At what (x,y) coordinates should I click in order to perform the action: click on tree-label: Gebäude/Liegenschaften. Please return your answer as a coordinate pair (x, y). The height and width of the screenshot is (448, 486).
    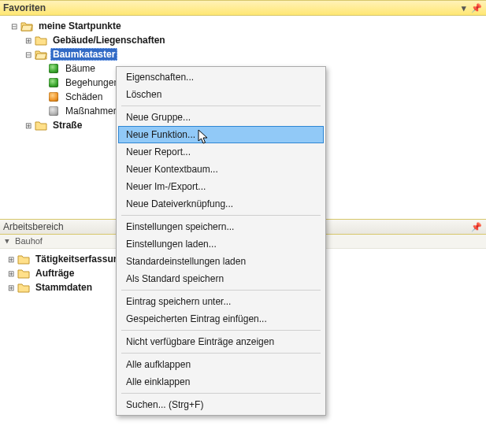
    Looking at the image, I should click on (109, 40).